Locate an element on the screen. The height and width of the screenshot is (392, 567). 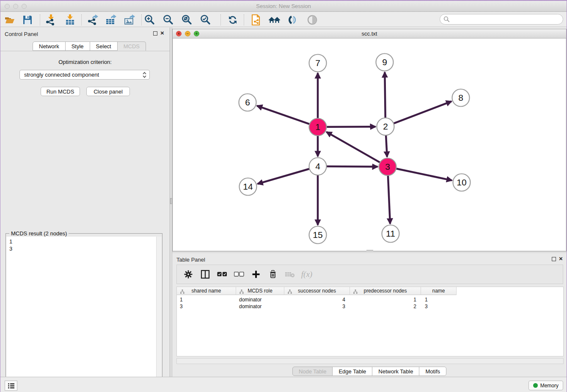
status-bar: Memory is located at coordinates (284, 384).